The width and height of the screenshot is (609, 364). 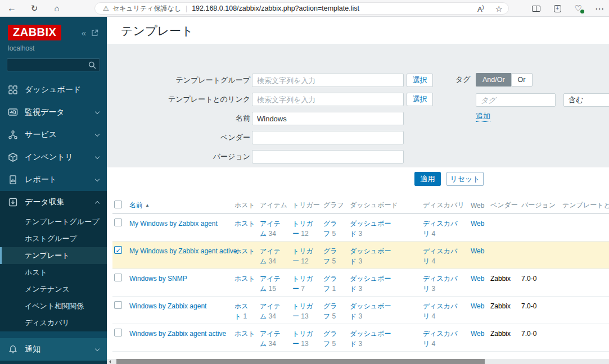 I want to click on vendor-input, so click(x=328, y=138).